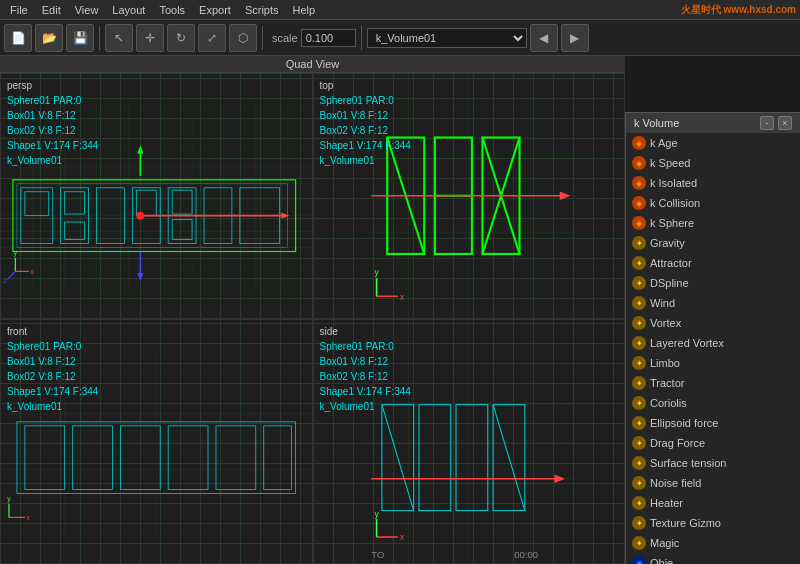 This screenshot has width=800, height=564. What do you see at coordinates (713, 343) in the screenshot?
I see `dropdown-item: ✦ Layered Vortex` at bounding box center [713, 343].